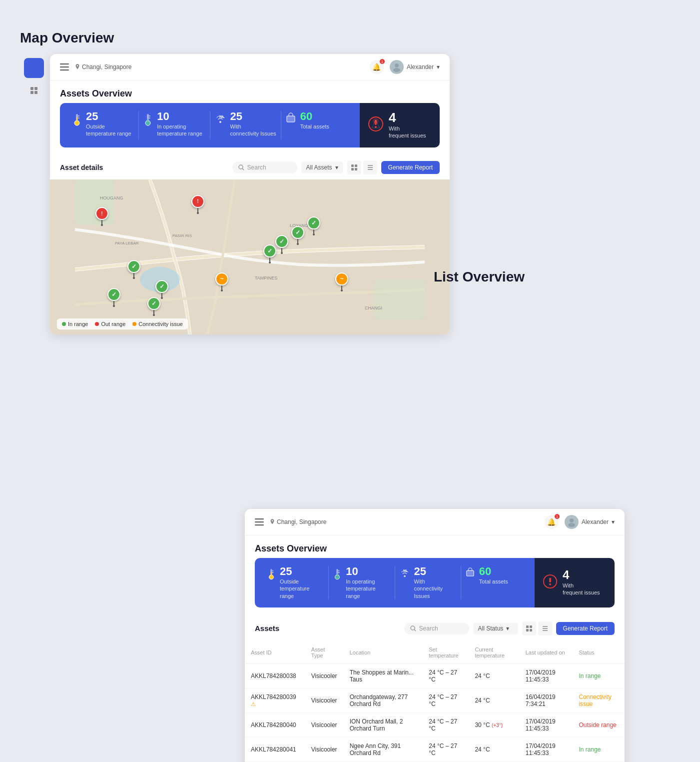 The width and height of the screenshot is (700, 762). I want to click on map-view-btn, so click(354, 168).